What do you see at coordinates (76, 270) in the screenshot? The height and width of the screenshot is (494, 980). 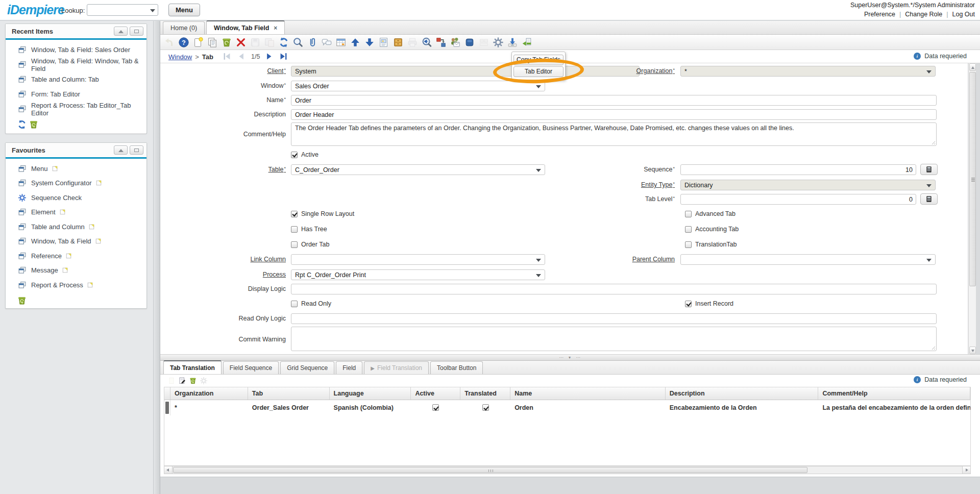 I see `favourite-item-message: Message` at bounding box center [76, 270].